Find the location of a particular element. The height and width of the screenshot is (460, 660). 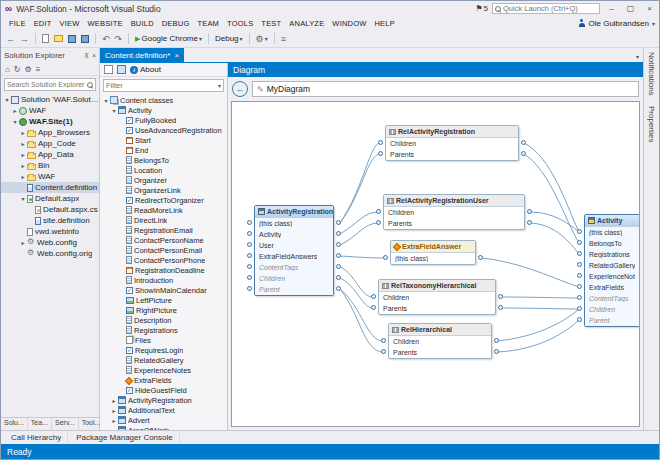

tree-item: Web.config.orig is located at coordinates (50, 254).